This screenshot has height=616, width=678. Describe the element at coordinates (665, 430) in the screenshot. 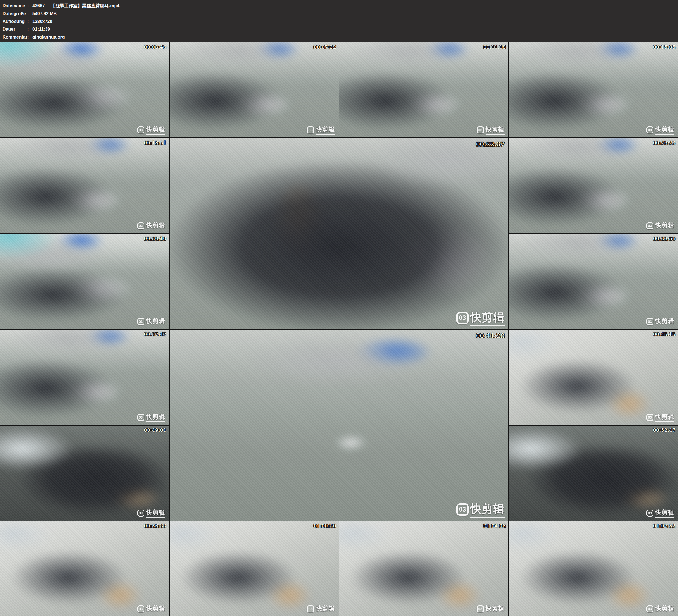

I see `timestamp-overlay: 00:52:47` at that location.